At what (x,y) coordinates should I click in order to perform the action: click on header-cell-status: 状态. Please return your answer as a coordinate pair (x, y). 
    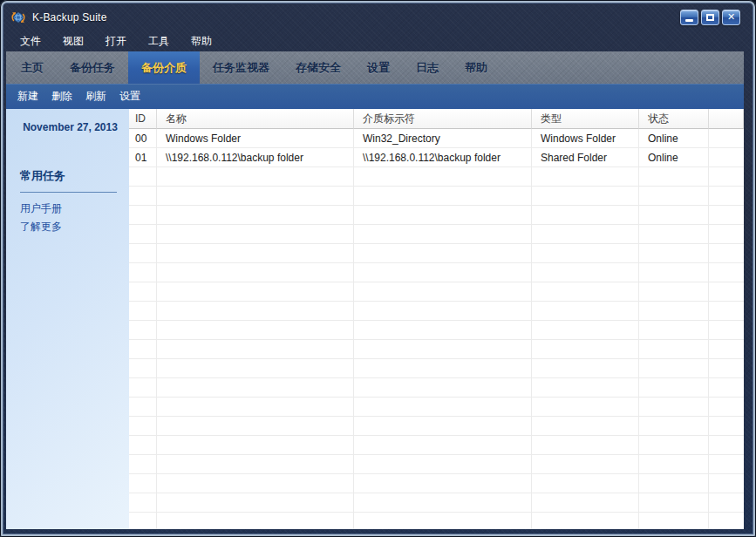
    Looking at the image, I should click on (674, 119).